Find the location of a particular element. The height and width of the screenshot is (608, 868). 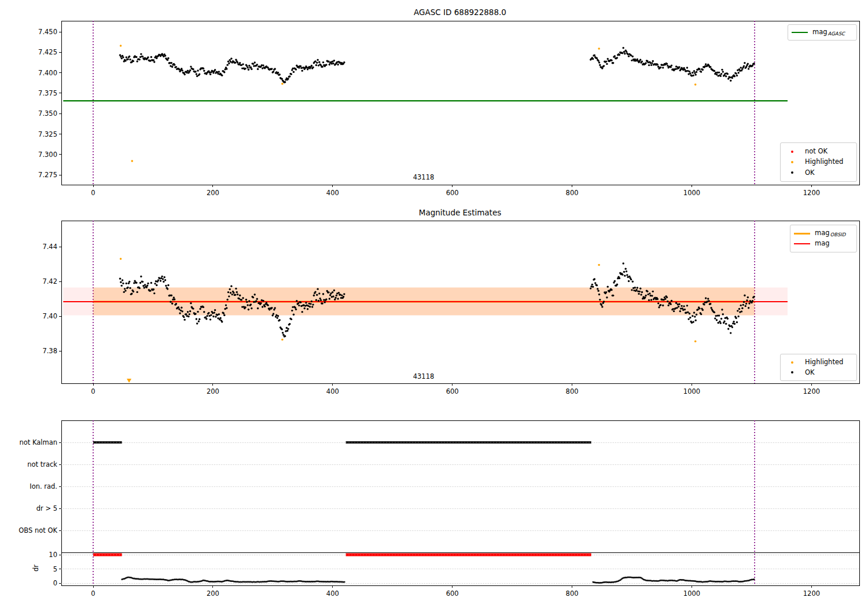

obsid-label-plot2: 43118 is located at coordinates (424, 376).